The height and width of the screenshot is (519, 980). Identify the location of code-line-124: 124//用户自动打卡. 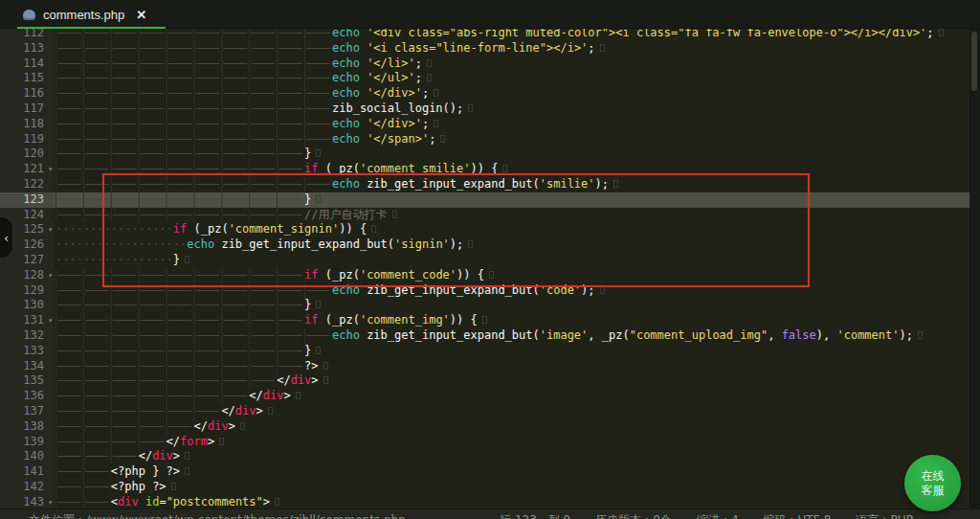
(484, 215).